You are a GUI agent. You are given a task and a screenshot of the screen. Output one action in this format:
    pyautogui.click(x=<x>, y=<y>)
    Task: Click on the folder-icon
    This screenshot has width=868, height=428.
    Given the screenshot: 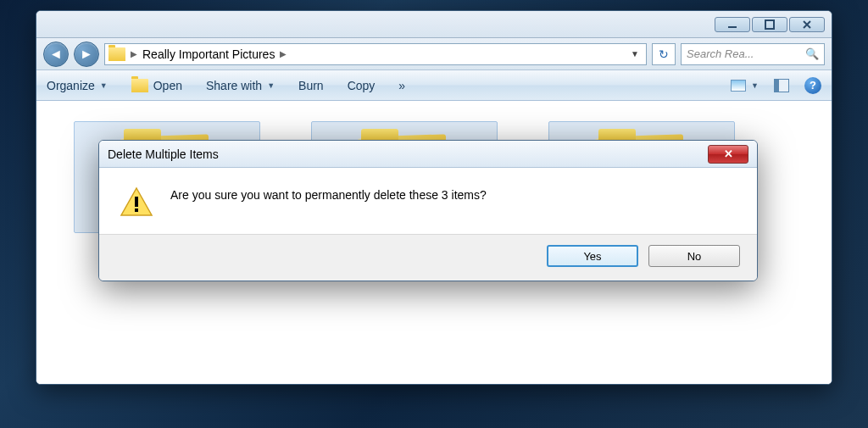 What is the action you would take?
    pyautogui.click(x=117, y=54)
    